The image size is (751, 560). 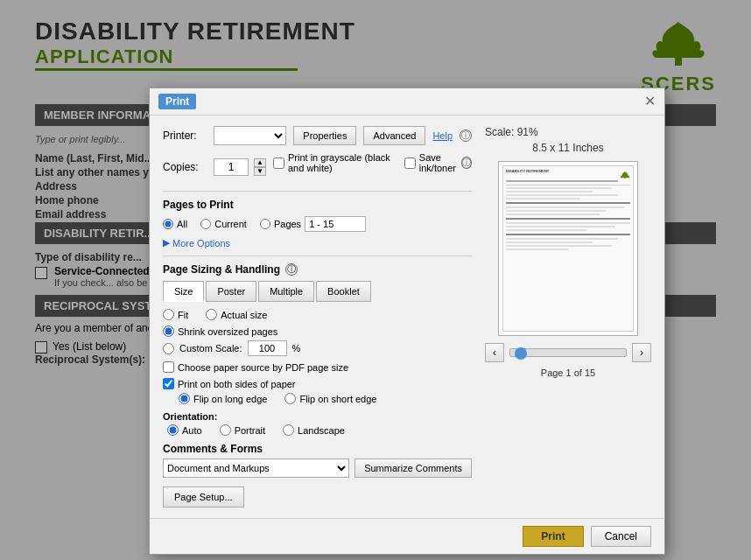 What do you see at coordinates (438, 163) in the screenshot?
I see `save-ink-option: Save ink/toner ⓘ` at bounding box center [438, 163].